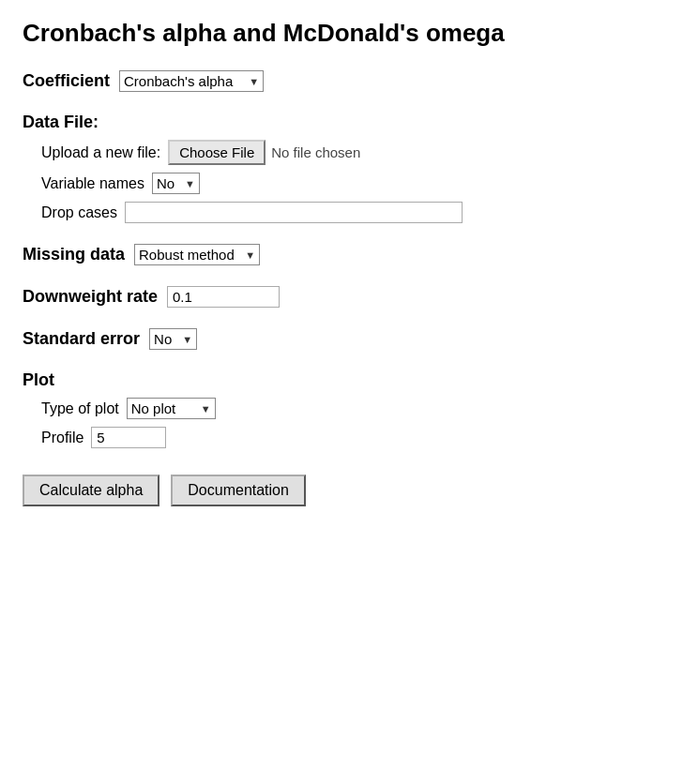 The height and width of the screenshot is (784, 698). What do you see at coordinates (62, 438) in the screenshot?
I see `profile-label: Profile` at bounding box center [62, 438].